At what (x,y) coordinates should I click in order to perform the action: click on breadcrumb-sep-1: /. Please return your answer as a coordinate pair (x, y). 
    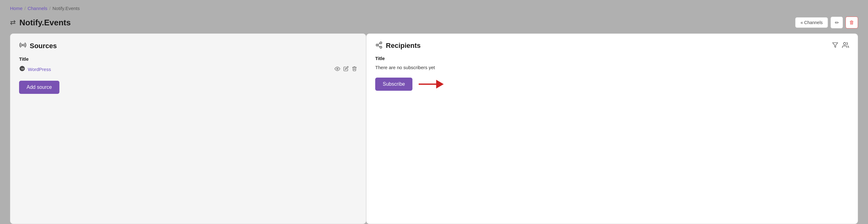
    Looking at the image, I should click on (25, 8).